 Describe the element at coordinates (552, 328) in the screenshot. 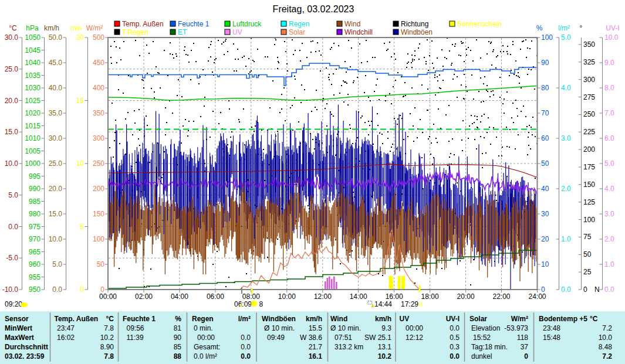

I see `svg-text: 23:48` at that location.